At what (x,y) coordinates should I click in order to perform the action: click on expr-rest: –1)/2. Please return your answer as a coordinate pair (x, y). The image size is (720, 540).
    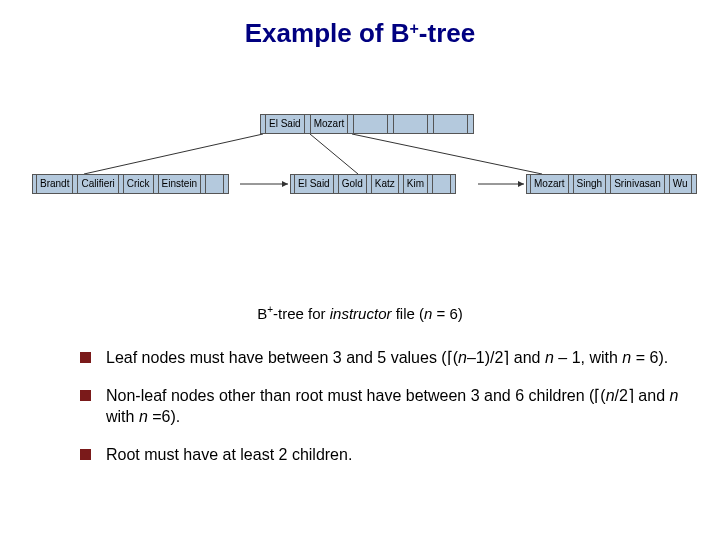
    Looking at the image, I should click on (485, 358).